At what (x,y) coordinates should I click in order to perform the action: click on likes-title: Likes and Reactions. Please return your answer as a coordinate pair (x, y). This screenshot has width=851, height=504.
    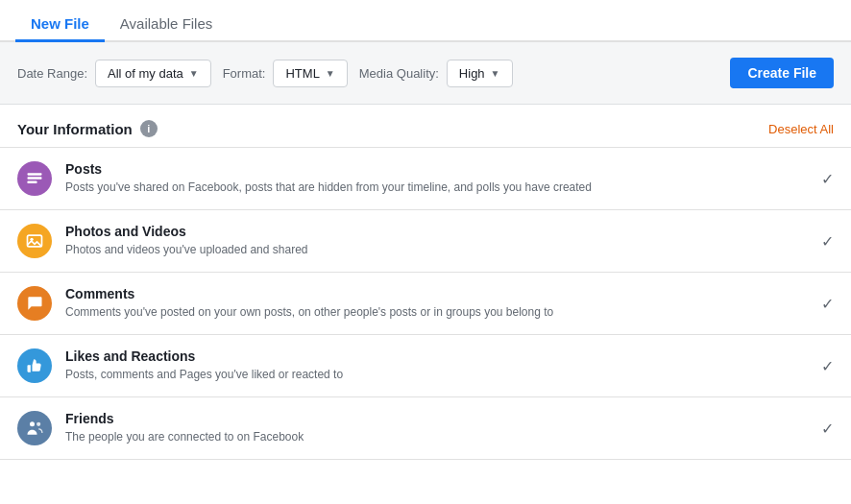
    Looking at the image, I should click on (436, 356).